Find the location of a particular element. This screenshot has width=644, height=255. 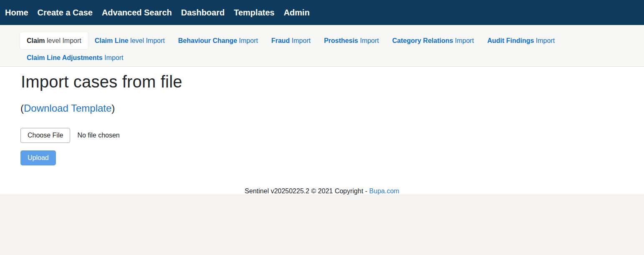

tab-label-strong: Category Relations is located at coordinates (423, 41).